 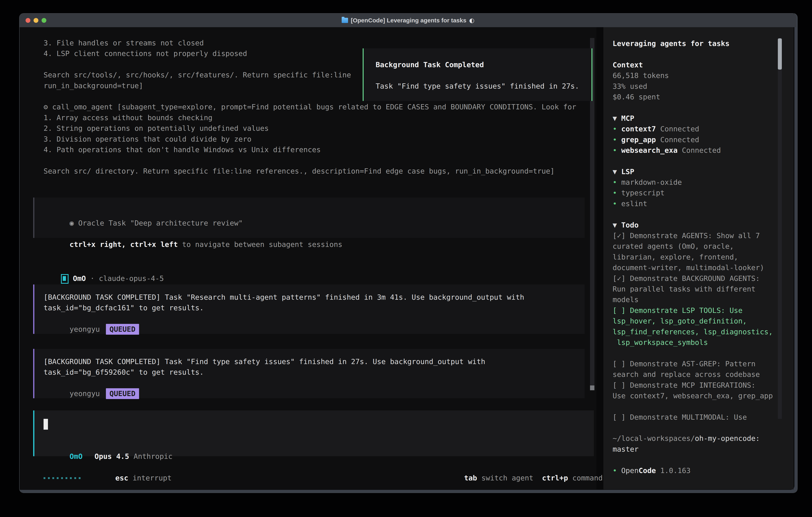 I want to click on terminal-line: 4. Path operations that don't handle Win…, so click(x=315, y=150).